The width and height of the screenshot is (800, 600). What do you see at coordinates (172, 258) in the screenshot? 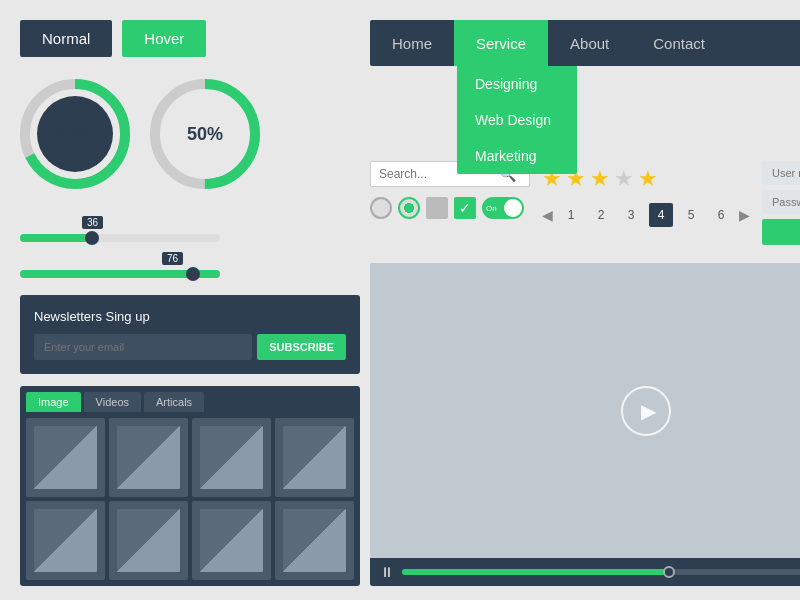
I see `slider-badge-2: 76` at bounding box center [172, 258].